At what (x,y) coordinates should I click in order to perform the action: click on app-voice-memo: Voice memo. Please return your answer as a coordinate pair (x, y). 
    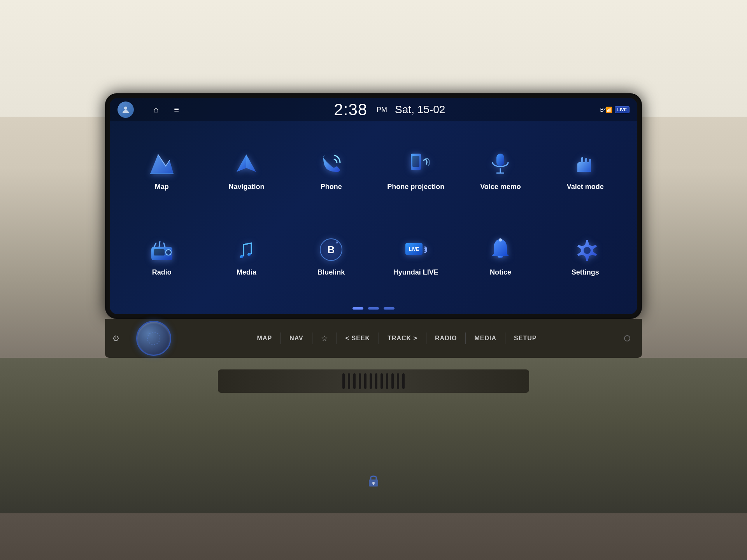
    Looking at the image, I should click on (501, 170).